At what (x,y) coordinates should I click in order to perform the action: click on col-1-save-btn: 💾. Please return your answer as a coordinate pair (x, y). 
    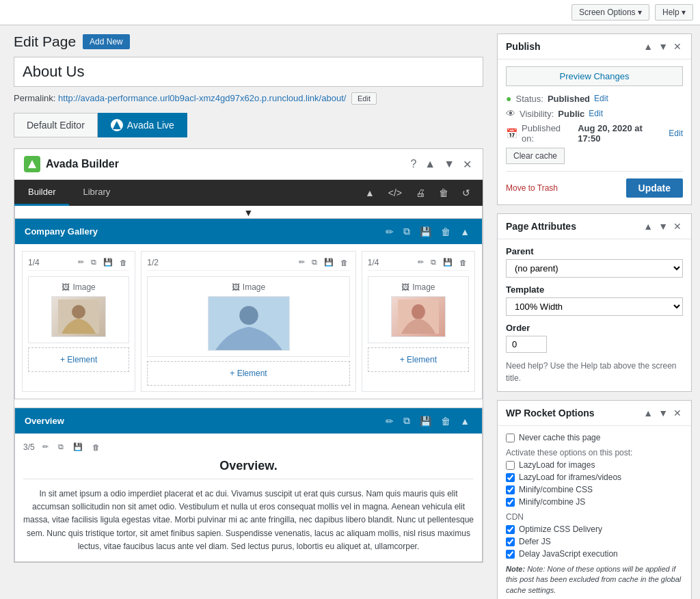
    Looking at the image, I should click on (108, 263).